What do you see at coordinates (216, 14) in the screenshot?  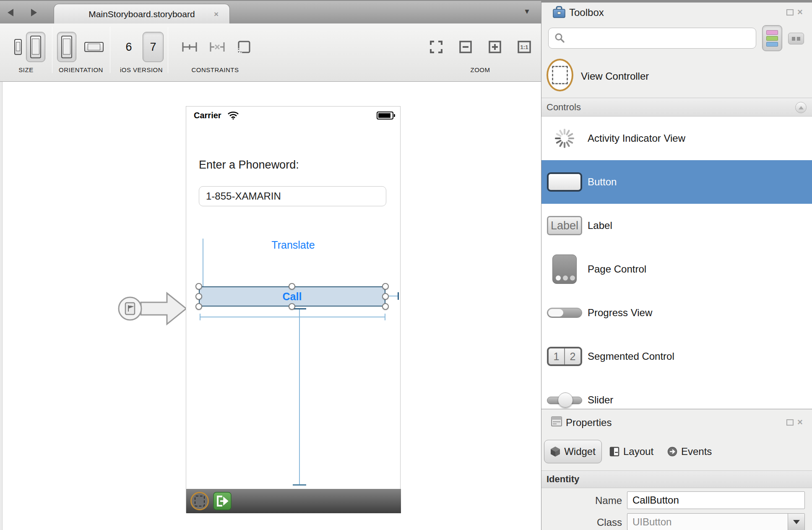 I see `tab-close-icon: ×` at bounding box center [216, 14].